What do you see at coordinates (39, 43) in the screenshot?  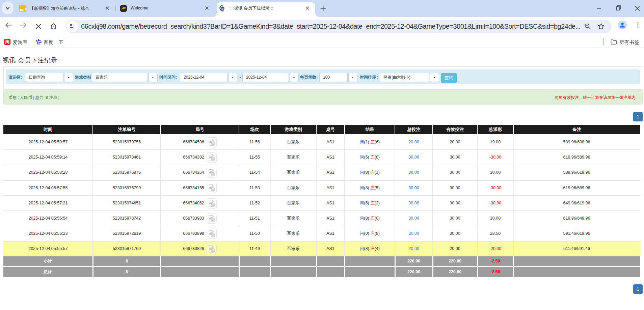 I see `svg-text: du` at bounding box center [39, 43].